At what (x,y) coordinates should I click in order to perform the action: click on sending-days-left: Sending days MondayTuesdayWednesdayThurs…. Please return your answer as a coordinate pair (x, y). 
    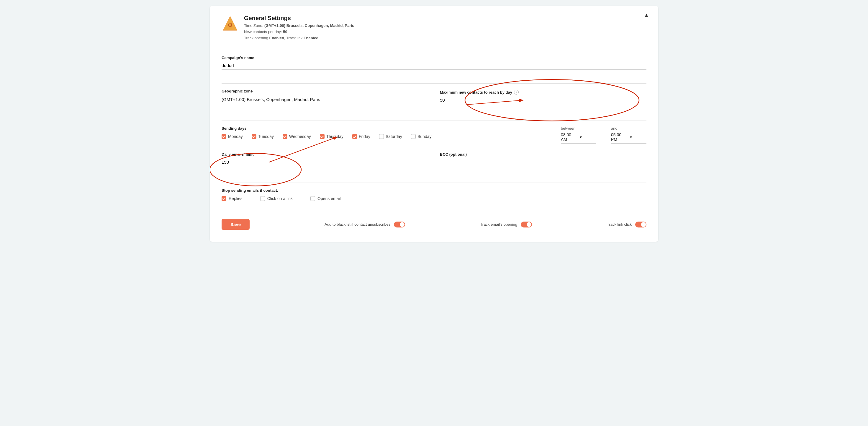
    Looking at the image, I should click on (327, 133).